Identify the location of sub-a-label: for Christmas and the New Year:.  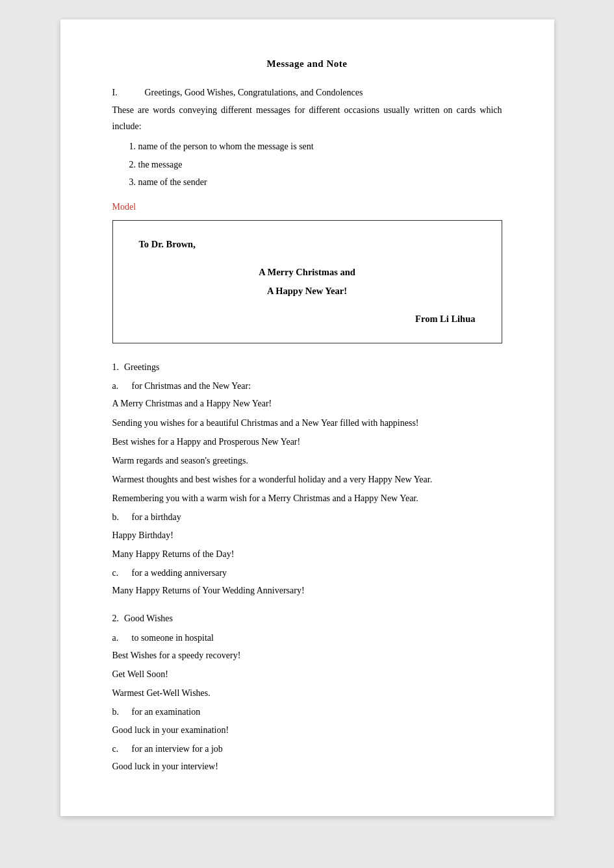
(192, 386).